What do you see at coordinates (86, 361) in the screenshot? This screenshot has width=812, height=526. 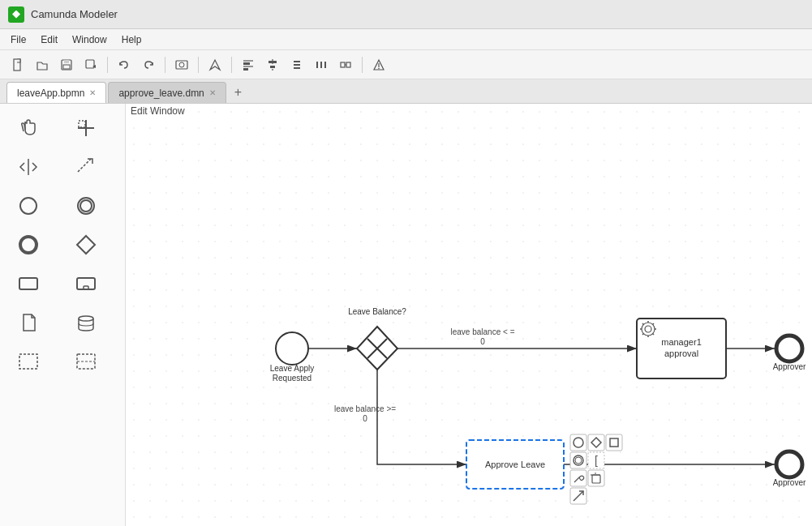 I see `create-lane` at bounding box center [86, 361].